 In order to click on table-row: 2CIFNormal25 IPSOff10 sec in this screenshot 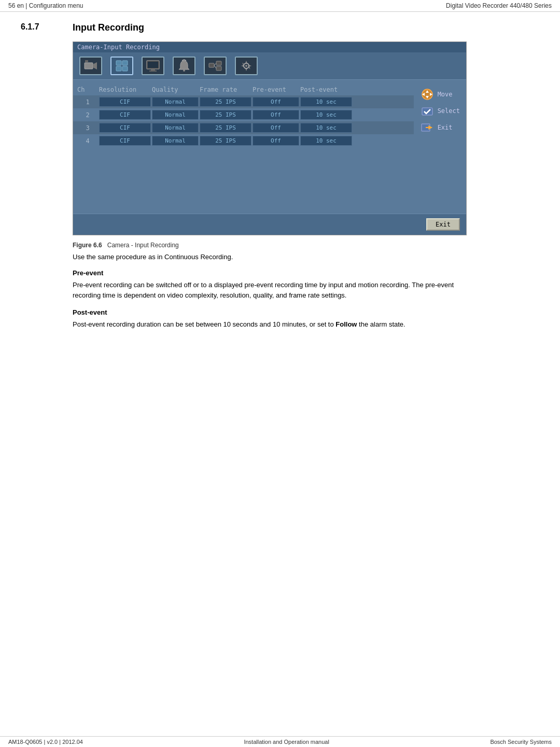, I will do `click(244, 115)`.